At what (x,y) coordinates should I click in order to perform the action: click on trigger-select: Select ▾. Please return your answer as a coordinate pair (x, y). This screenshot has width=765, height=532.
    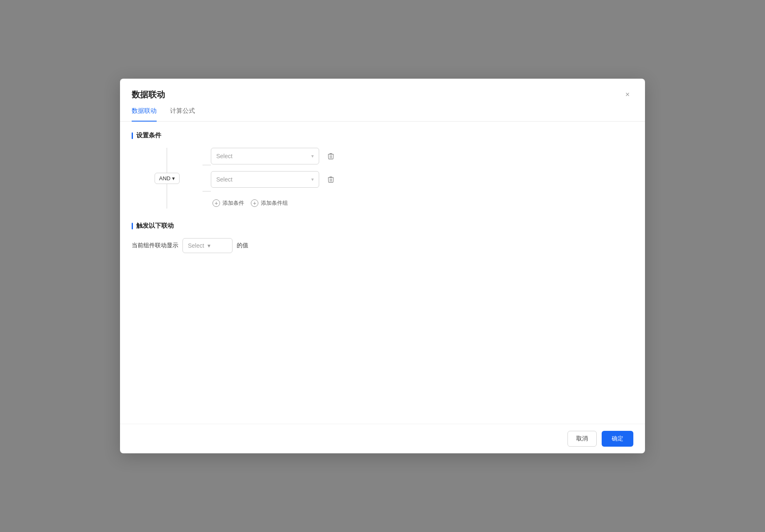
    Looking at the image, I should click on (208, 246).